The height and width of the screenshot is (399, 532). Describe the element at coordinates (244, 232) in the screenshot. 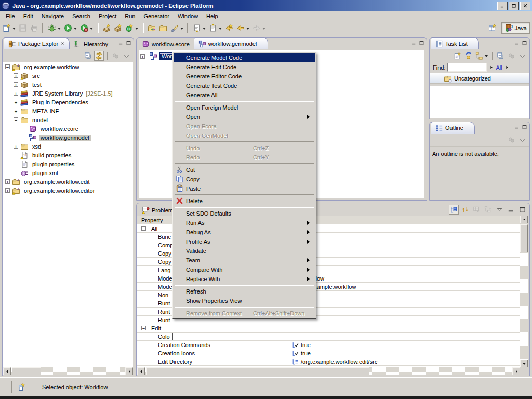

I see `menu-item-debug-as: Debug As` at that location.